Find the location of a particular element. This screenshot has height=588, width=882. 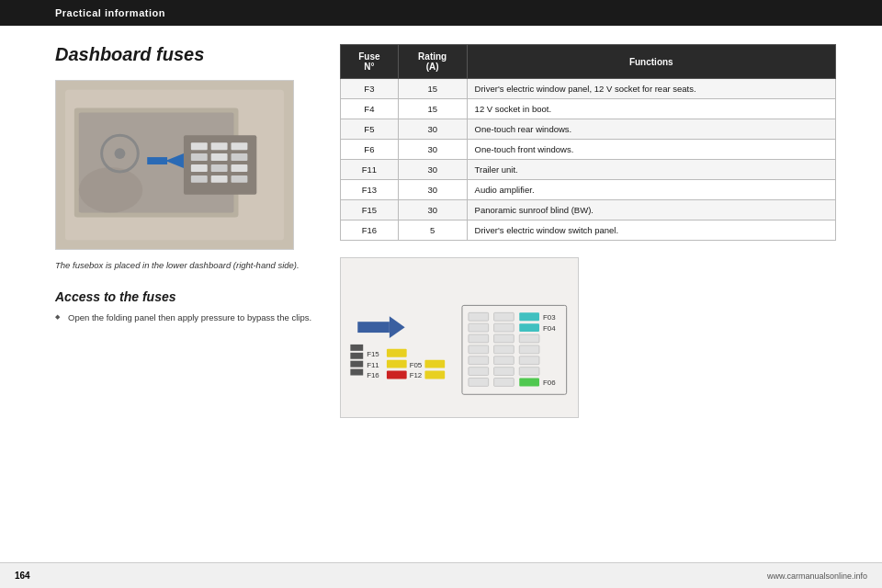

fuse-number-cell: F4 is located at coordinates (369, 109).